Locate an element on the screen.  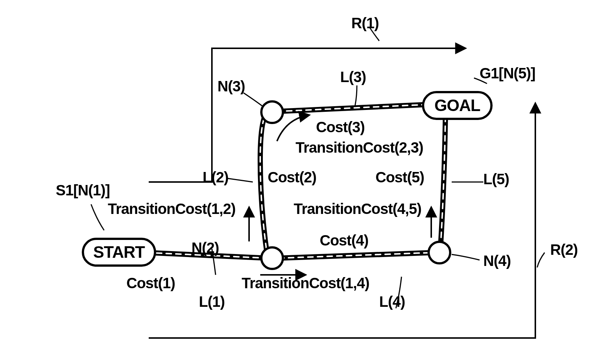
node-n2 is located at coordinates (272, 258).